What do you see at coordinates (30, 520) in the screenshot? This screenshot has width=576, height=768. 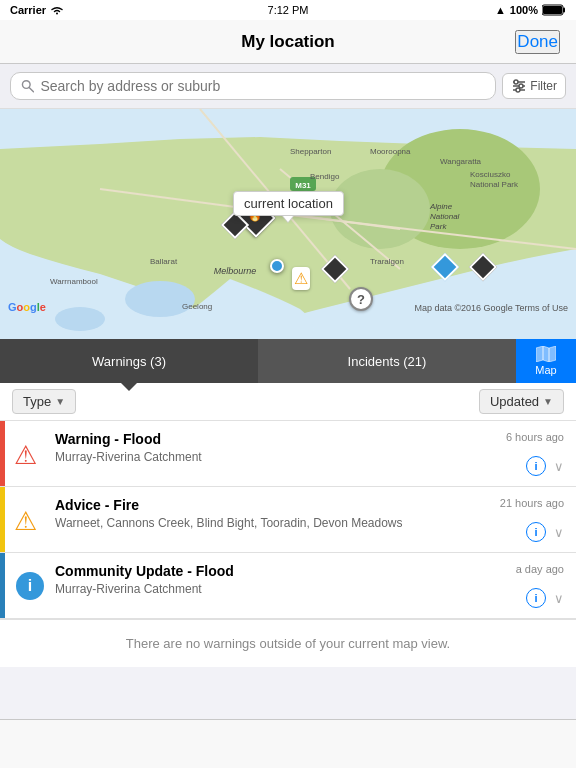 I see `fire-warning-icon` at bounding box center [30, 520].